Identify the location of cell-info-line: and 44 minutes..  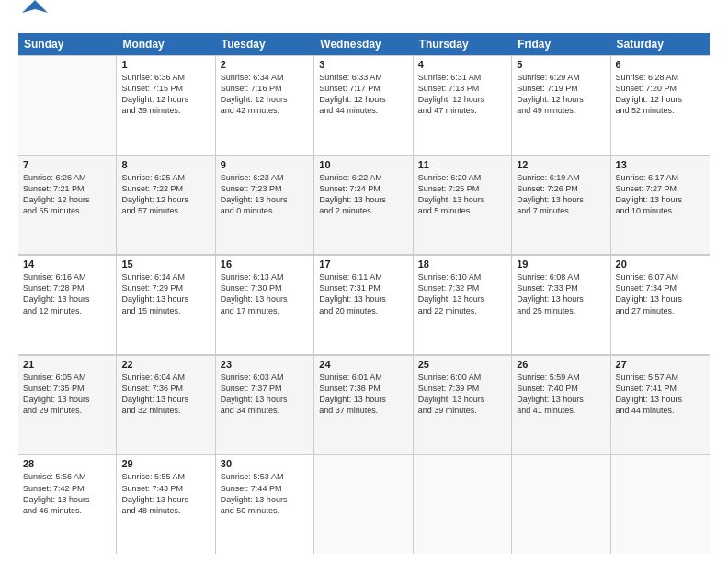
(363, 110).